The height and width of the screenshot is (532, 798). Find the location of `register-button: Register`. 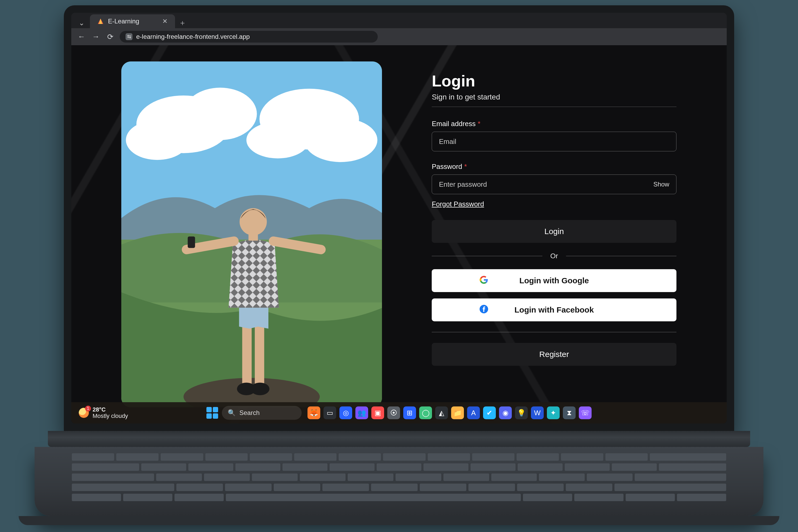

register-button: Register is located at coordinates (554, 354).